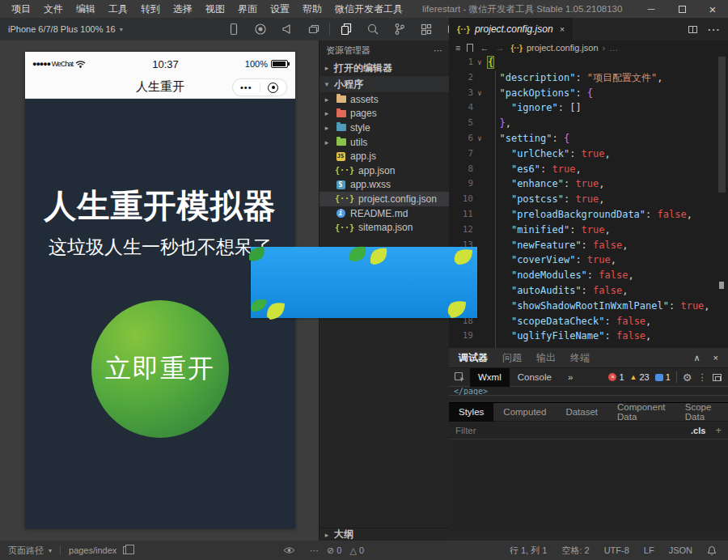  I want to click on nav-back-icon: ←, so click(484, 48).